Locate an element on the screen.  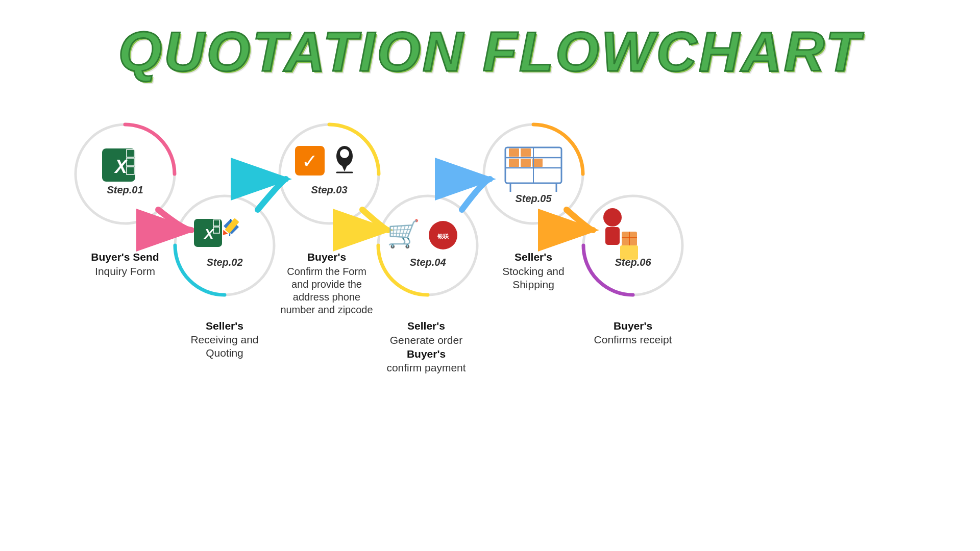
svg-text: Buyer's Send is located at coordinates (125, 257).